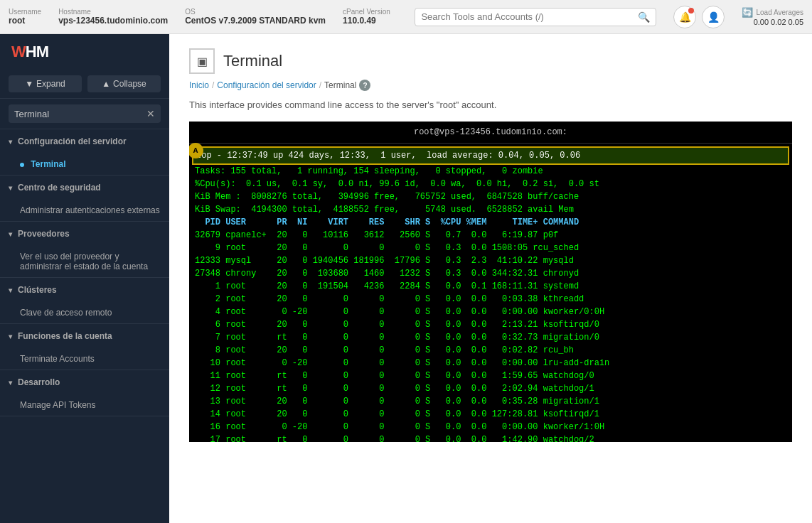 Image resolution: width=812 pixels, height=523 pixels. Describe the element at coordinates (340, 85) in the screenshot. I see `breadcrumb-current: Terminal` at that location.